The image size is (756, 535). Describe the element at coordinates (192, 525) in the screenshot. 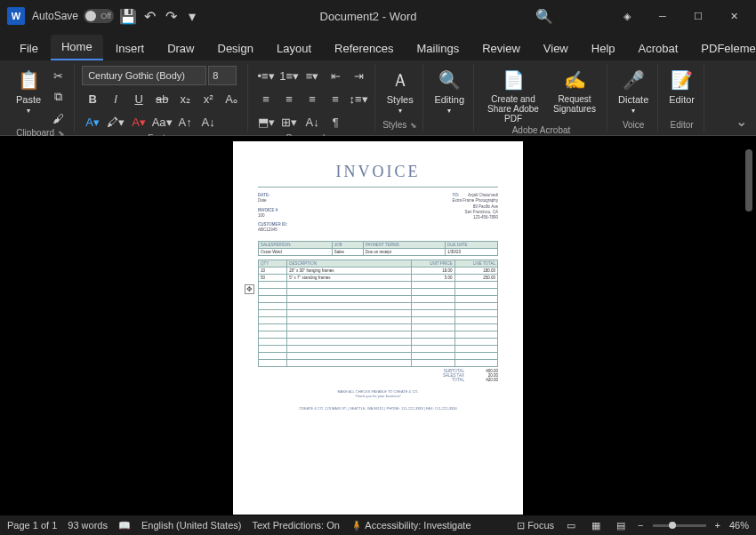

I see `language-indicator: English (United States)` at that location.